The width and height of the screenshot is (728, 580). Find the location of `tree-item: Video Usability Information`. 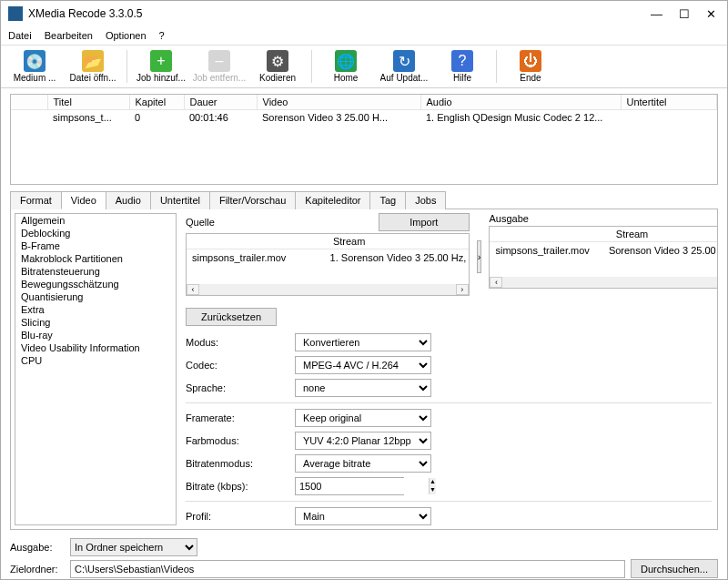

tree-item: Video Usability Information is located at coordinates (96, 348).